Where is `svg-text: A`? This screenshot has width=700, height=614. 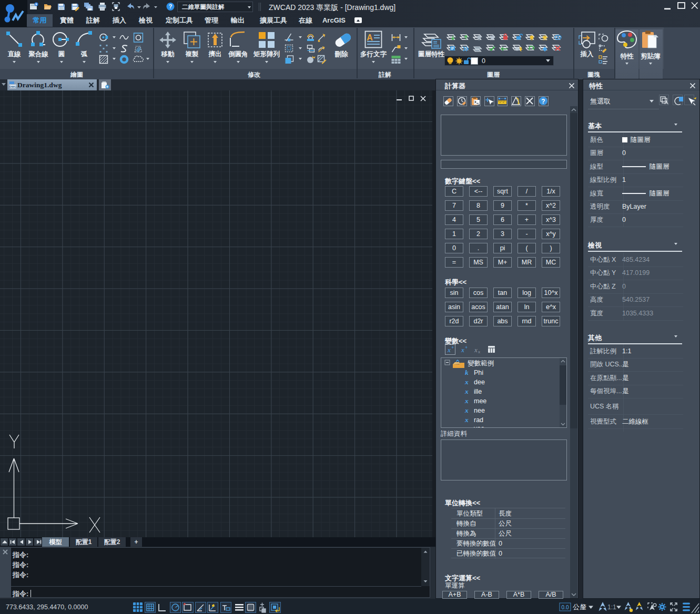 svg-text: A is located at coordinates (370, 38).